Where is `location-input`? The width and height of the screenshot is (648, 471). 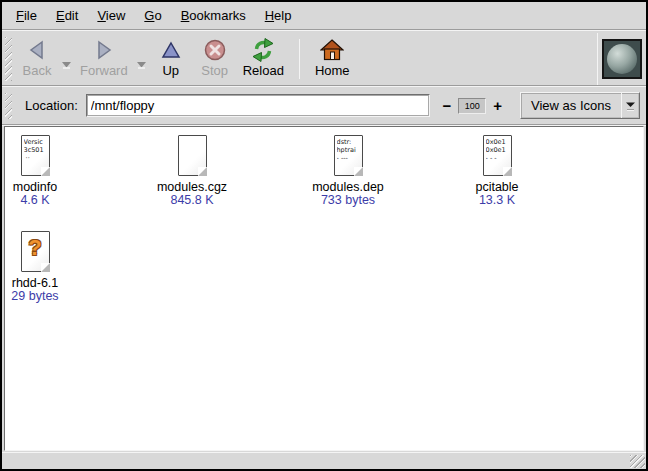 location-input is located at coordinates (258, 106).